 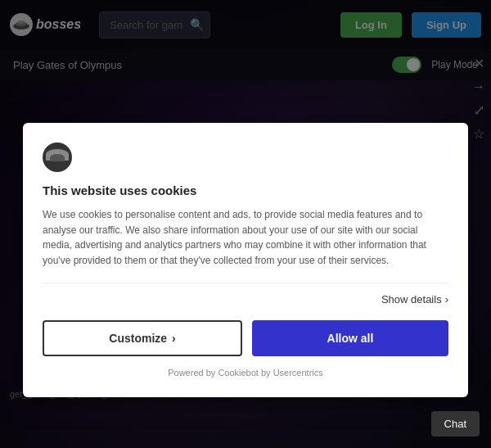 What do you see at coordinates (270, 373) in the screenshot?
I see `cookiebot-link: Cookiebot by Usercentrics` at bounding box center [270, 373].